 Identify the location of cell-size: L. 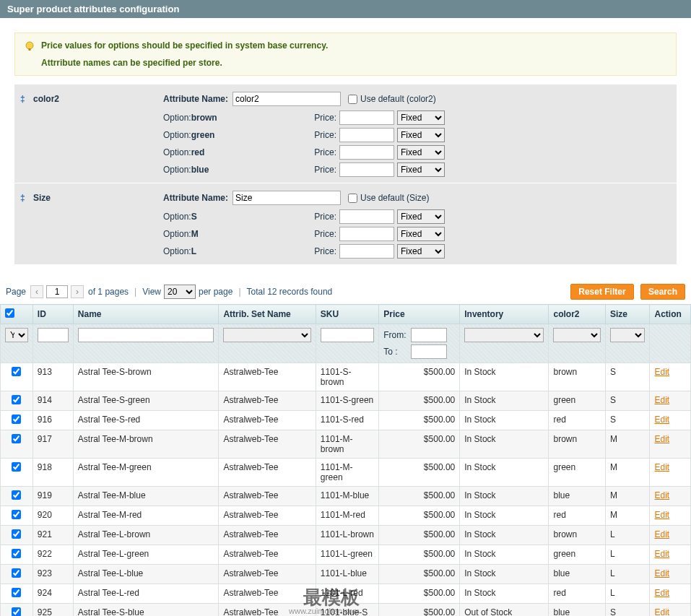
(627, 594).